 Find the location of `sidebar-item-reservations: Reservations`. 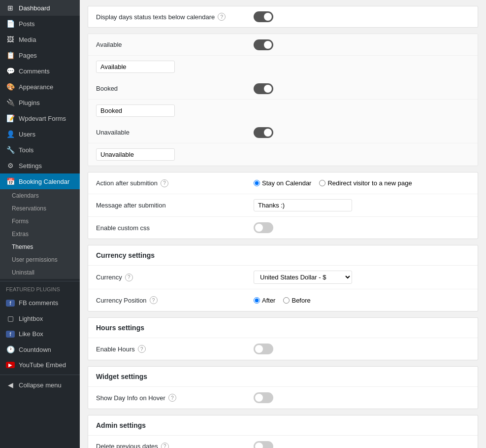

sidebar-item-reservations: Reservations is located at coordinates (40, 208).